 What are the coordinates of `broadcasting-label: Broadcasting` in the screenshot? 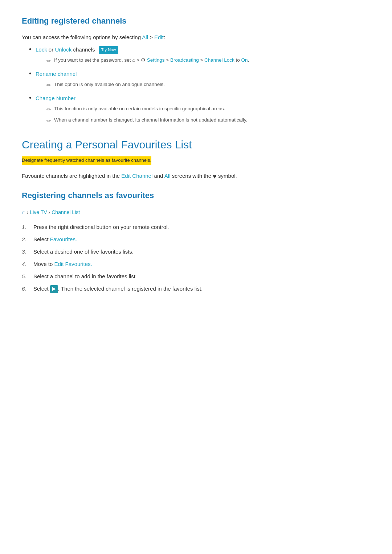 It's located at (184, 60).